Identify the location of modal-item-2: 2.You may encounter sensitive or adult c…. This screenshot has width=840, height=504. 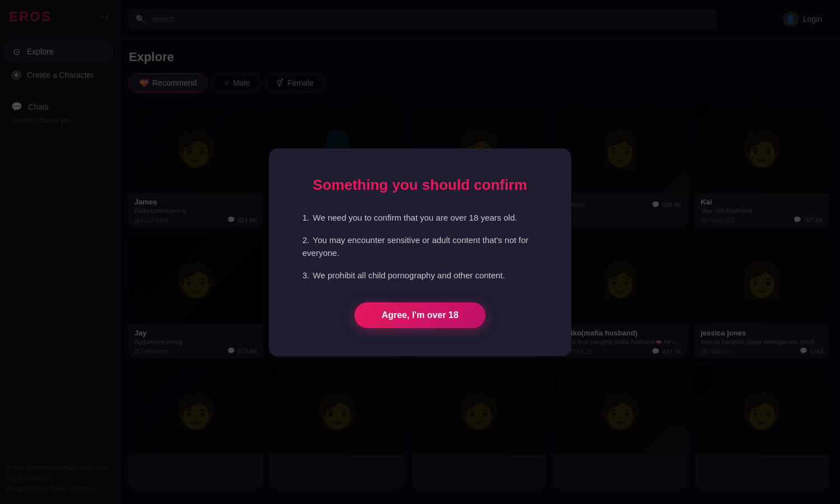
(420, 246).